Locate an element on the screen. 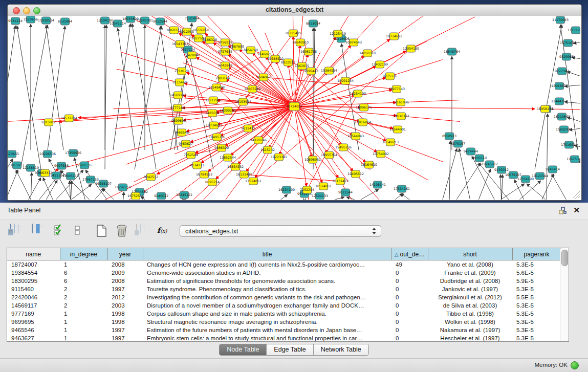 The width and height of the screenshot is (588, 372). network-node: 9021544 is located at coordinates (345, 192).